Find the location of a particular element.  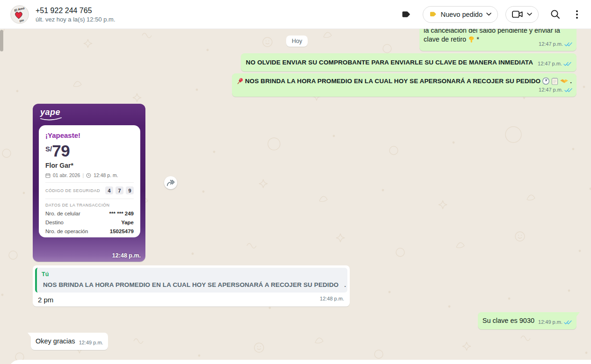

message-text: NOS BRINDA LA HORA PROMEDIO EN LA CUAL H… is located at coordinates (393, 81).